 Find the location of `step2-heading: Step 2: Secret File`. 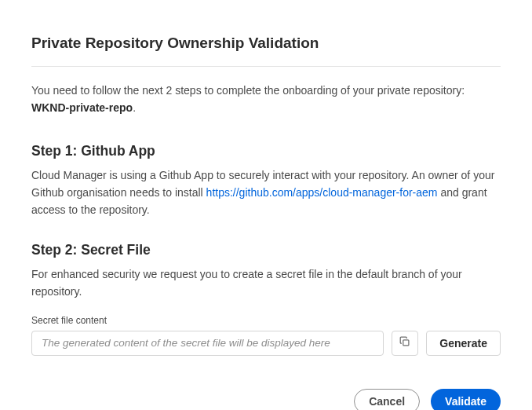

step2-heading: Step 2: Secret File is located at coordinates (266, 250).